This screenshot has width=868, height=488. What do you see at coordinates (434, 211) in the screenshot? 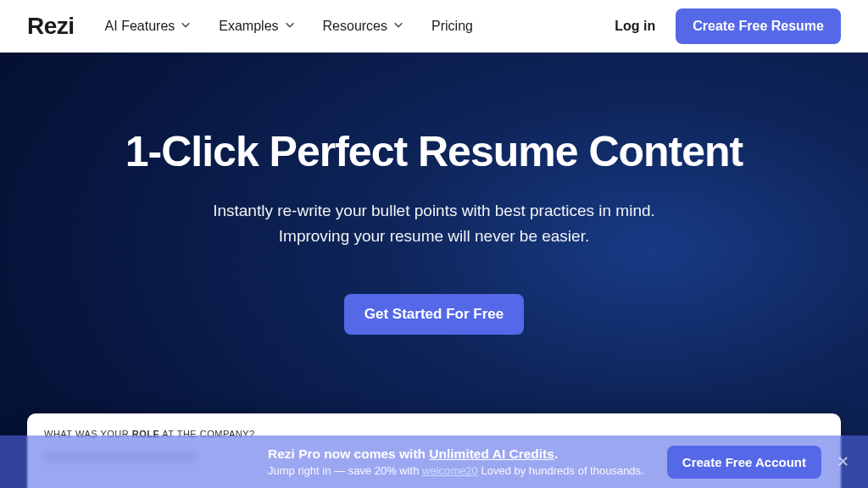
I see `hero-subtitle-line1: Instantly re-write your bullet points wi…` at bounding box center [434, 211].